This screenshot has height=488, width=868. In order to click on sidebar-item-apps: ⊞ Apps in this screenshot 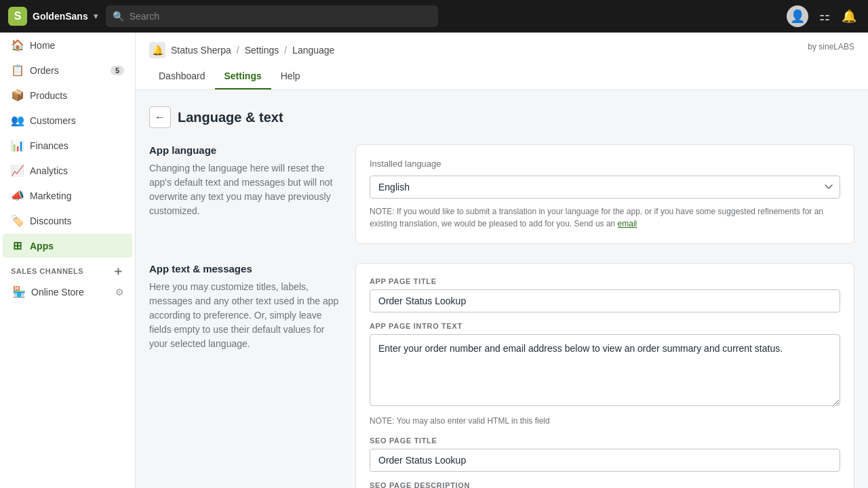, I will do `click(68, 245)`.